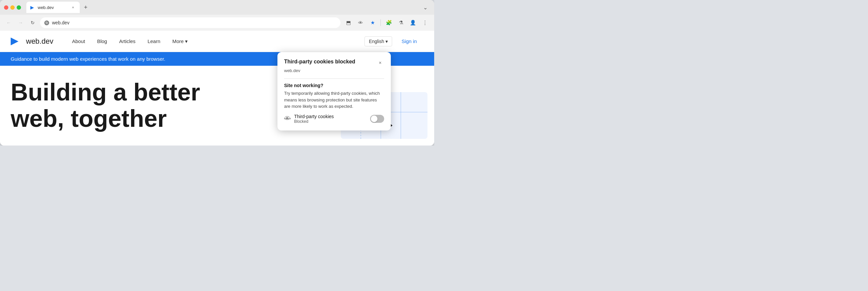 The image size is (868, 291). What do you see at coordinates (377, 119) in the screenshot?
I see `cookie-toggle` at bounding box center [377, 119].